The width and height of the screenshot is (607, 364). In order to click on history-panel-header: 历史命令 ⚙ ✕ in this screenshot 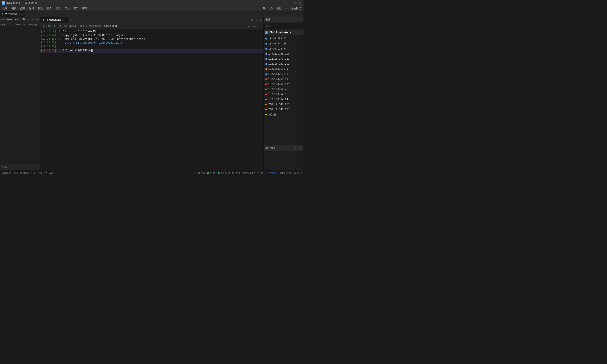, I will do `click(284, 148)`.